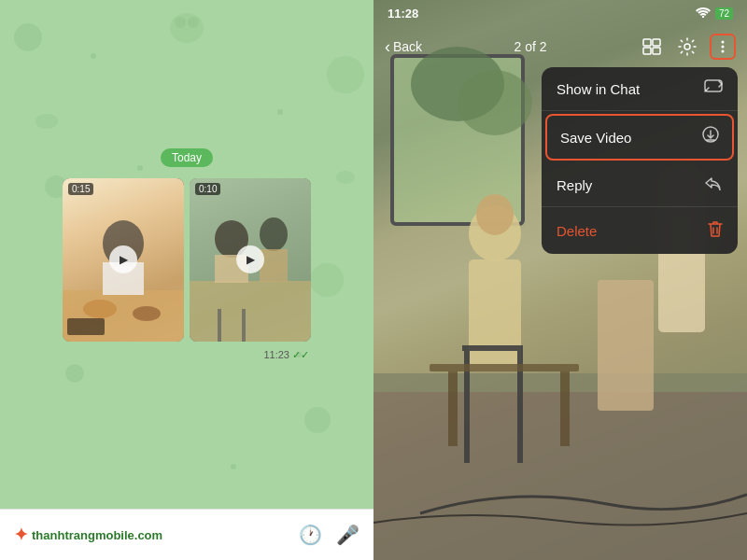 The height and width of the screenshot is (560, 747). I want to click on nav-bar: ‹ Back 2 of 2, so click(560, 47).